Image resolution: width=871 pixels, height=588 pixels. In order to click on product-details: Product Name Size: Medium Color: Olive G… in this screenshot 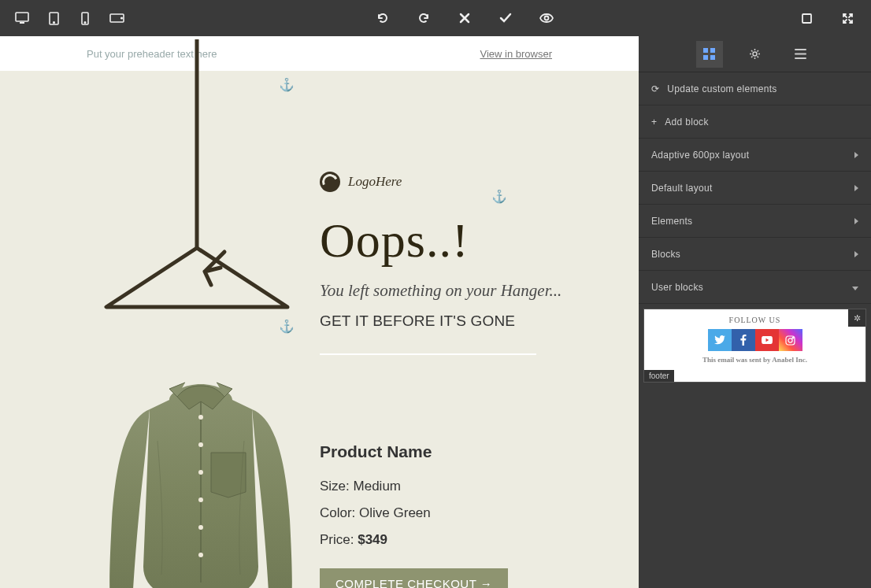, I will do `click(454, 515)`.